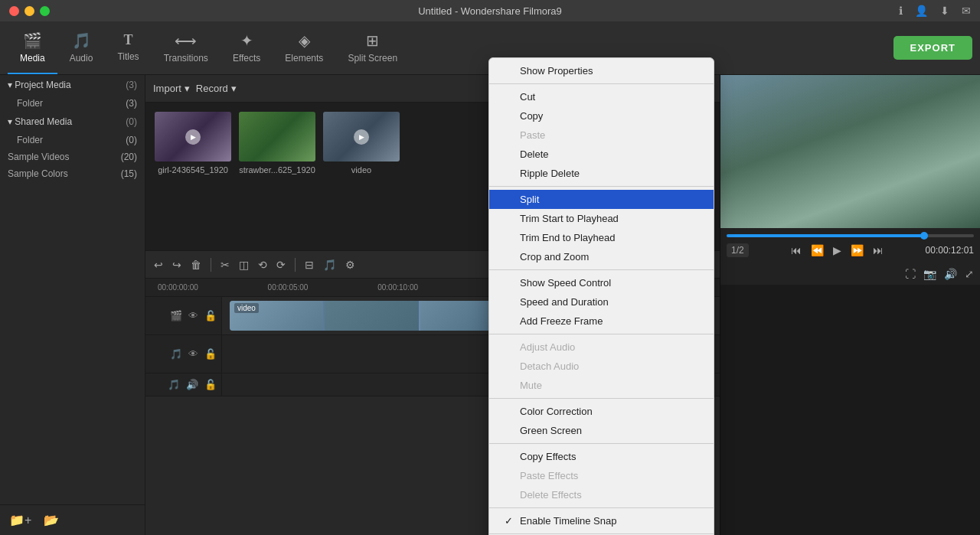 The width and height of the screenshot is (980, 535). What do you see at coordinates (602, 456) in the screenshot?
I see `cm-copy-effects: Copy Effects` at bounding box center [602, 456].